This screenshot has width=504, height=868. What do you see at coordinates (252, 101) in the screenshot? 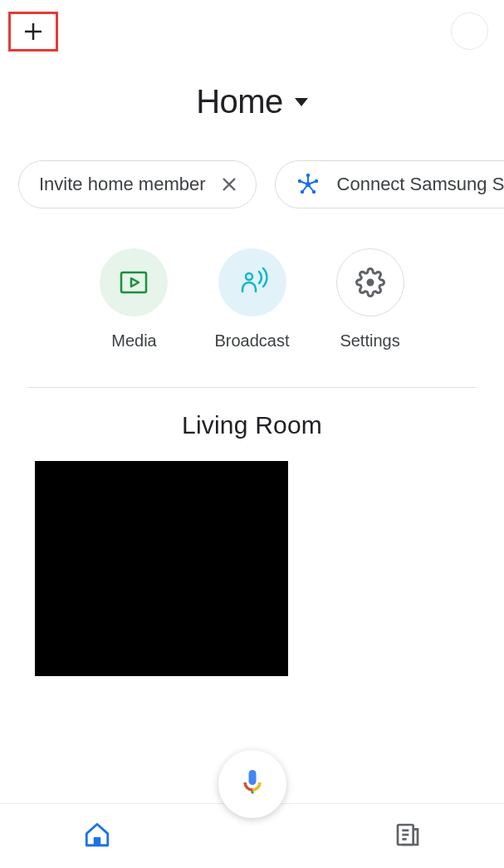
I see `home-selector: Home` at bounding box center [252, 101].